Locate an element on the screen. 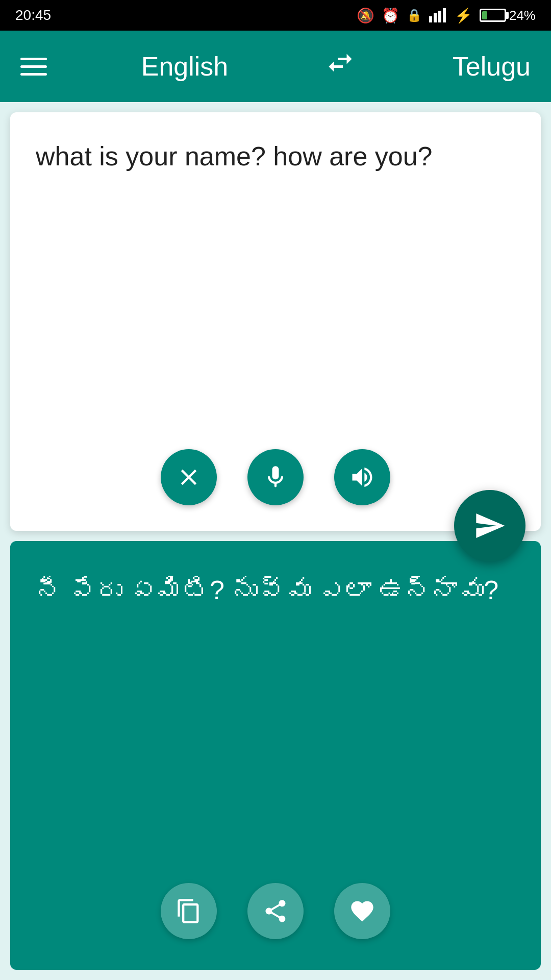  status-time: 20:45 is located at coordinates (33, 15).